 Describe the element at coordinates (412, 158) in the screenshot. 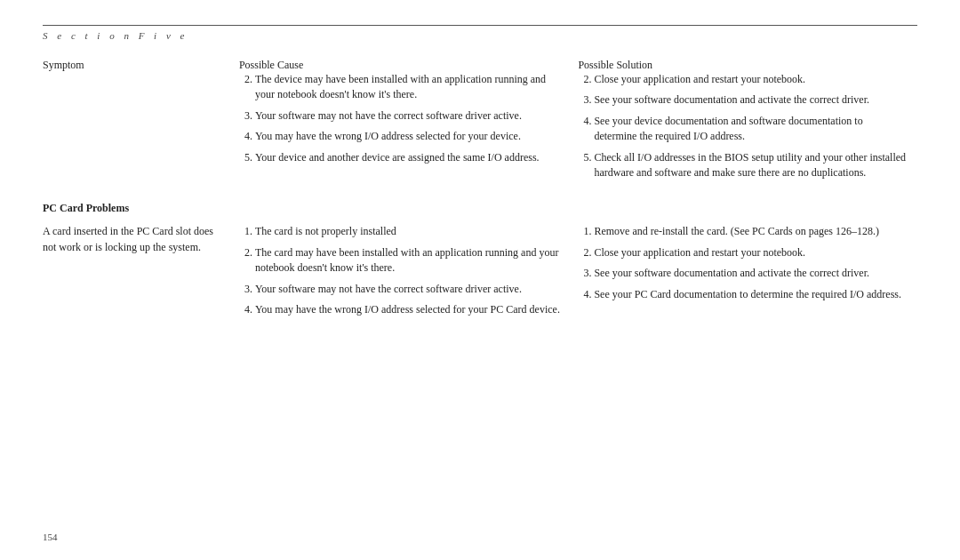

I see `list-item: Your device and another device are assig…` at that location.